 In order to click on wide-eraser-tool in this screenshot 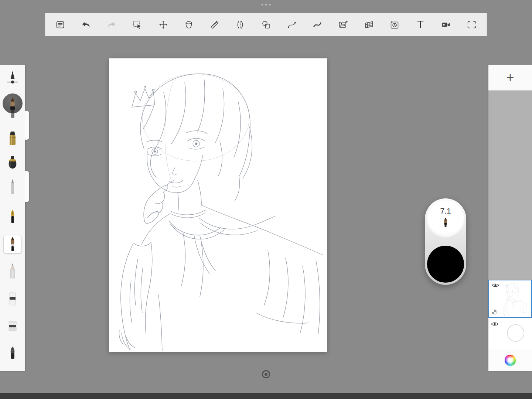, I will do `click(13, 327)`.